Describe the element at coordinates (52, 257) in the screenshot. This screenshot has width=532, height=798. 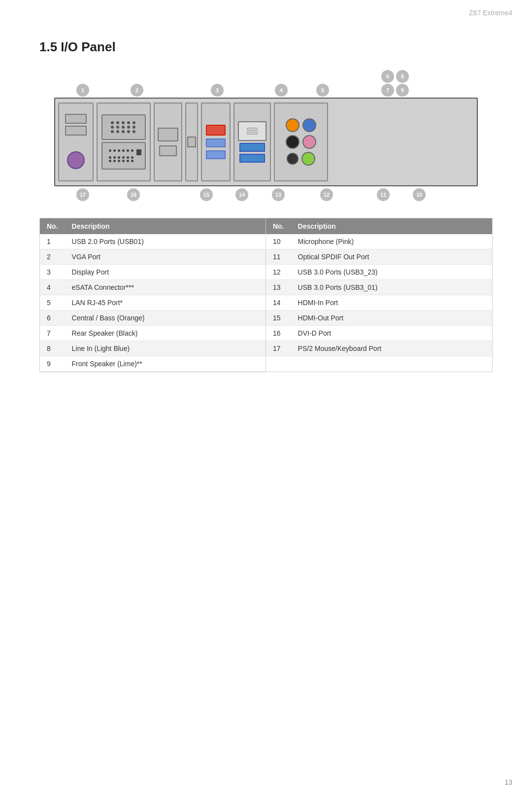
I see `row-no: 2` at that location.